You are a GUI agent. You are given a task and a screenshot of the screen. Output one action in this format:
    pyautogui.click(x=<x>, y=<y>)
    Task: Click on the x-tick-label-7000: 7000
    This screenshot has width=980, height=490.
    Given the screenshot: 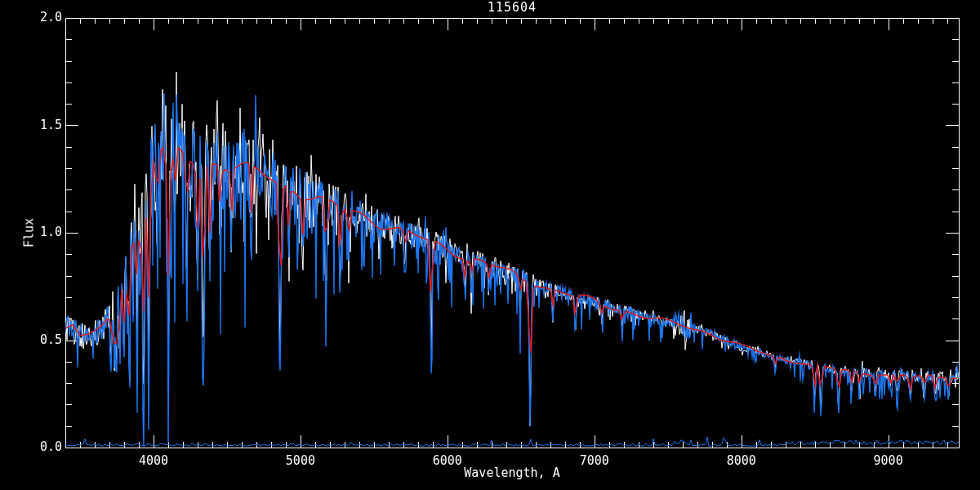 What is the action you would take?
    pyautogui.click(x=595, y=461)
    